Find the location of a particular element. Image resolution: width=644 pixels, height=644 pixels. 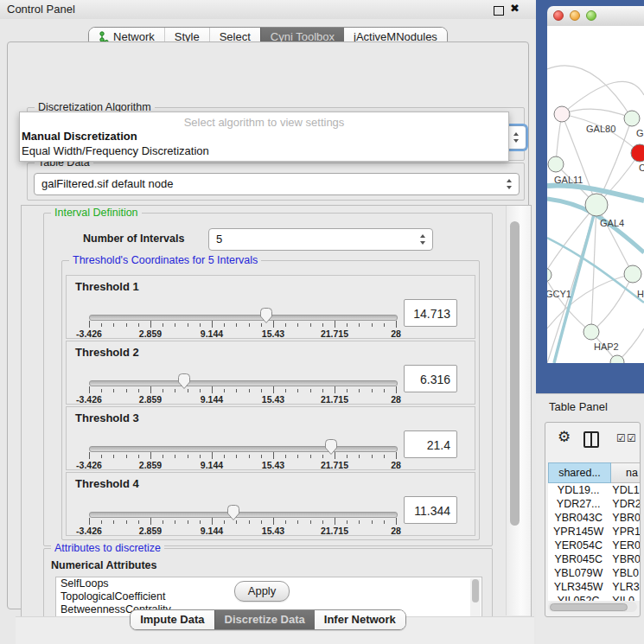

column-header-shared-name: shared... is located at coordinates (579, 473).